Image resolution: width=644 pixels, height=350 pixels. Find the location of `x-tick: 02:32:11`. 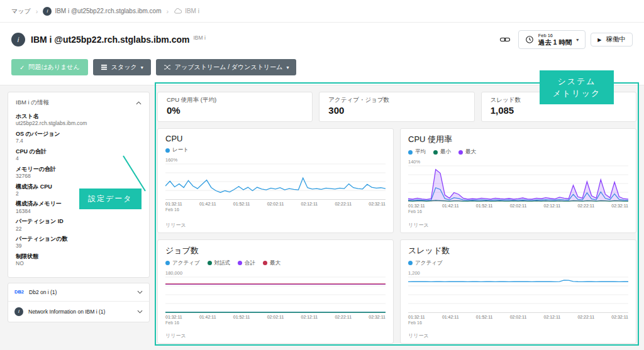

x-tick: 02:32:11 is located at coordinates (620, 209).